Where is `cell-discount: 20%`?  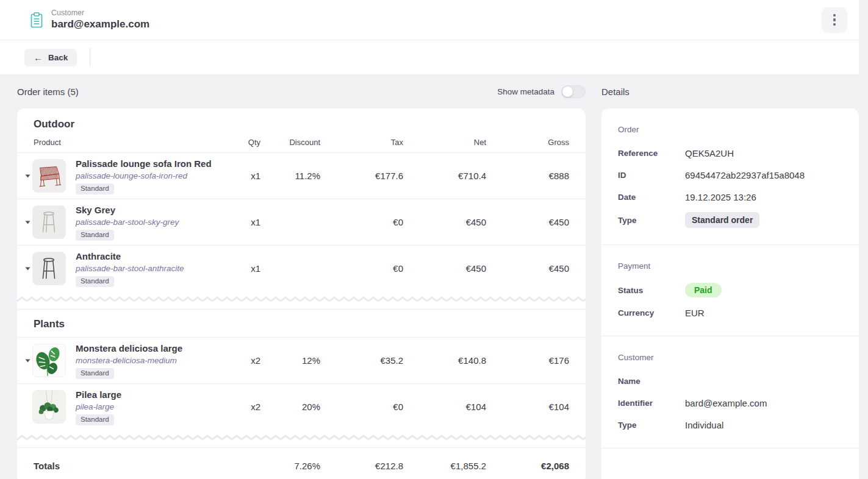
cell-discount: 20% is located at coordinates (290, 407).